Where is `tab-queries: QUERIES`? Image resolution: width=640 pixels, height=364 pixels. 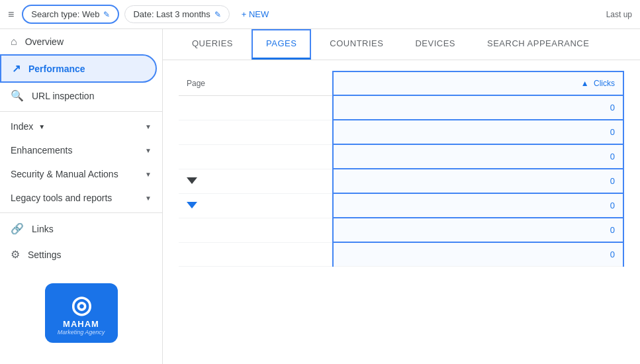 tab-queries: QUERIES is located at coordinates (212, 44).